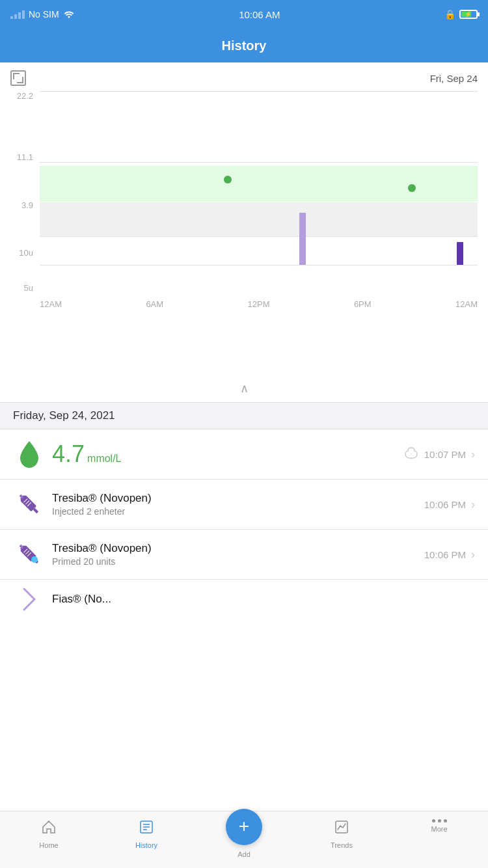 This screenshot has height=868, width=488. What do you see at coordinates (244, 78) in the screenshot?
I see `chart-header: Fri, Sep 24` at bounding box center [244, 78].